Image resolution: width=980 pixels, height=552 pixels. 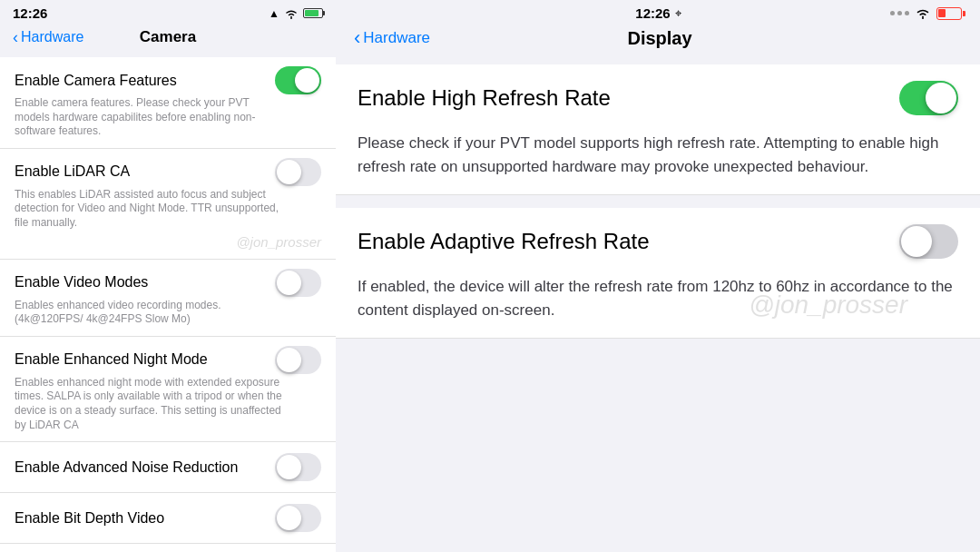 I want to click on list-item: Enable Camera Features Enable camera fea…, so click(x=168, y=104).